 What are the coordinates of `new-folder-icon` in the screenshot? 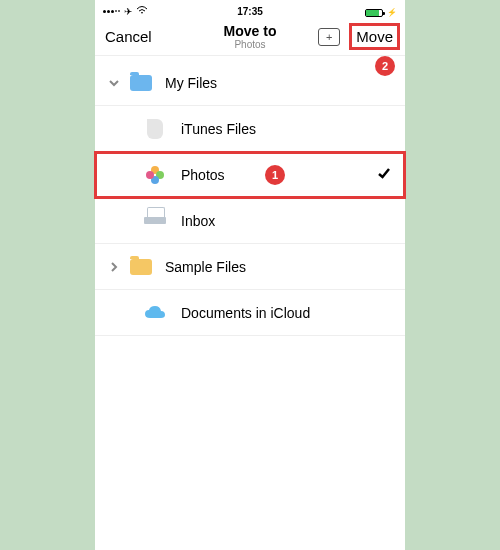 It's located at (329, 37).